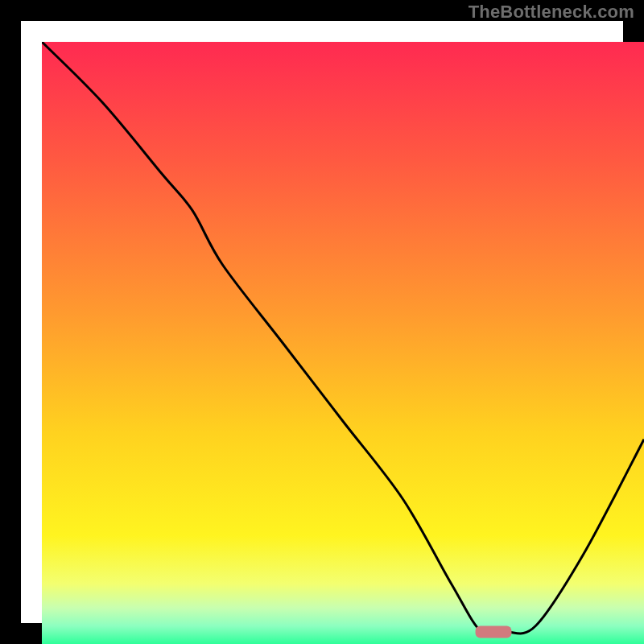 This screenshot has height=644, width=644. I want to click on watermark-text: TheBottleneck.com, so click(551, 12).